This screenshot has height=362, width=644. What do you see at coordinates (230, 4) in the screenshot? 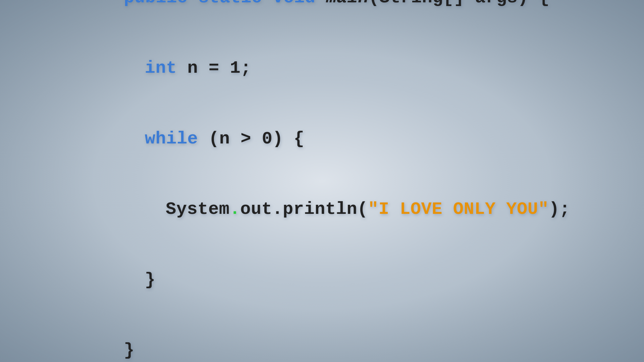
I see `keyword-static: static` at bounding box center [230, 4].